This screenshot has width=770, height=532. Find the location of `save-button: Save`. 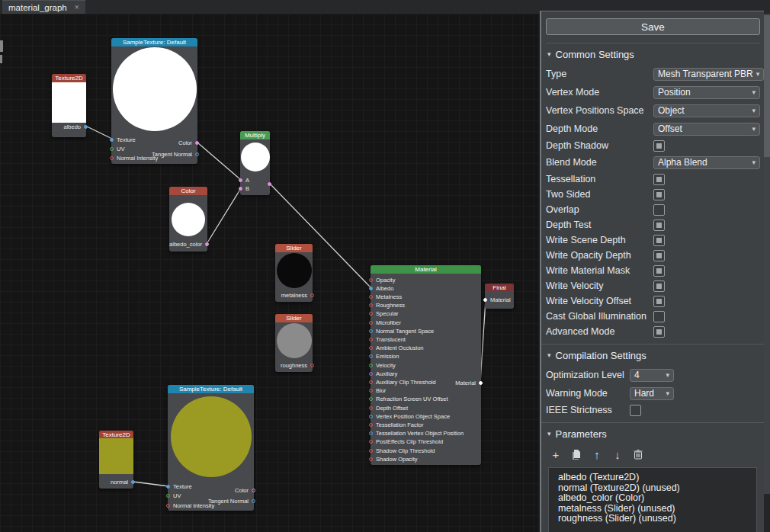

save-button: Save is located at coordinates (653, 27).